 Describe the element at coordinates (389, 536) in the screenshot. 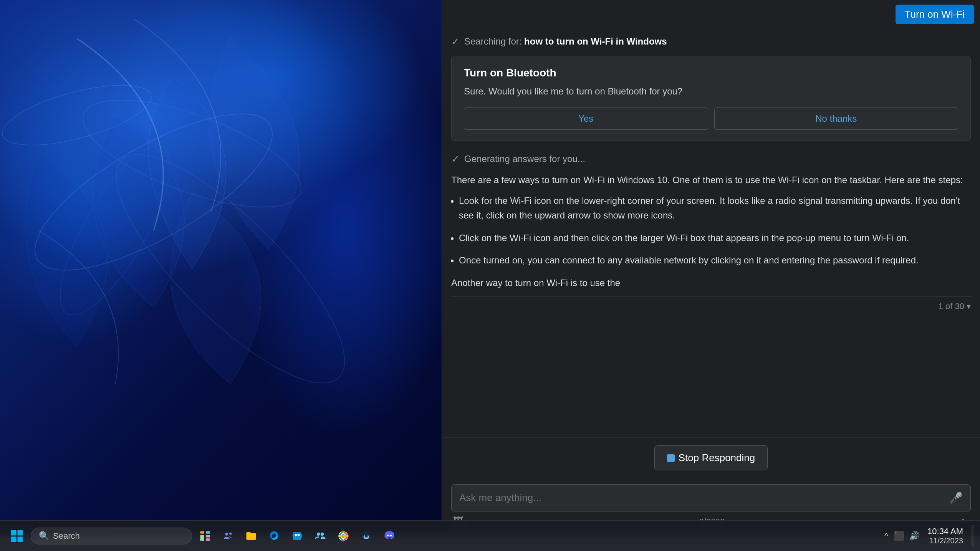

I see `taskbar-discord` at that location.